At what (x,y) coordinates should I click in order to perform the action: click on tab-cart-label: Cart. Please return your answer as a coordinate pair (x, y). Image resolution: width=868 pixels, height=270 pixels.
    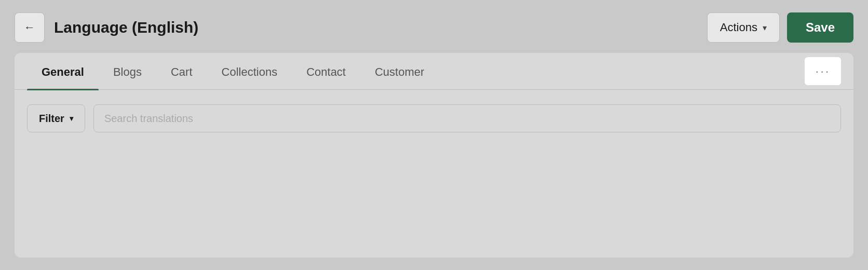
    Looking at the image, I should click on (182, 72).